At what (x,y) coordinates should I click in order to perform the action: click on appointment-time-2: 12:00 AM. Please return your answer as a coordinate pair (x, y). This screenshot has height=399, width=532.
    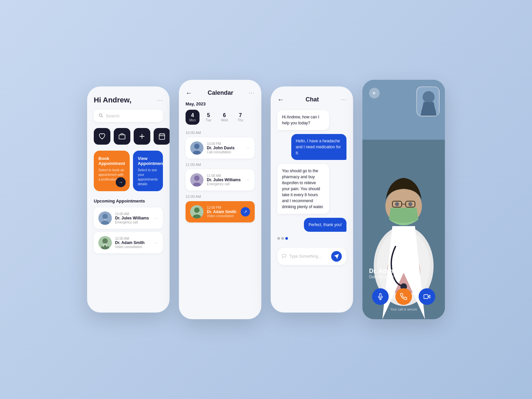
    Looking at the image, I should click on (133, 239).